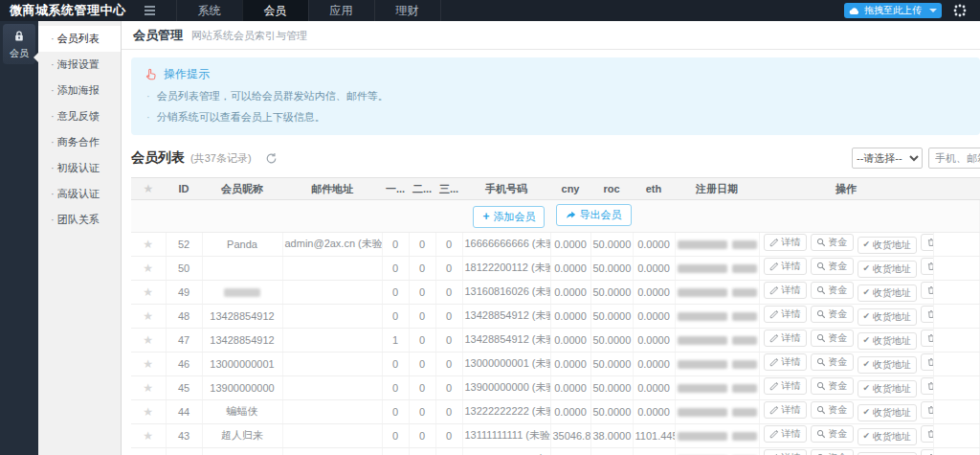 The height and width of the screenshot is (455, 980). I want to click on nav-item-0: 系统, so click(209, 11).